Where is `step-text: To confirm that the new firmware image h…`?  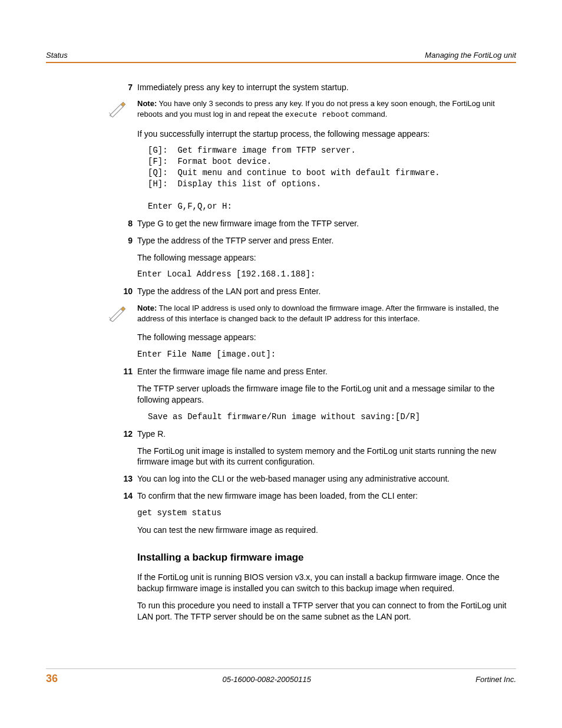
step-text: To confirm that the new firmware image h… is located at coordinates (326, 496).